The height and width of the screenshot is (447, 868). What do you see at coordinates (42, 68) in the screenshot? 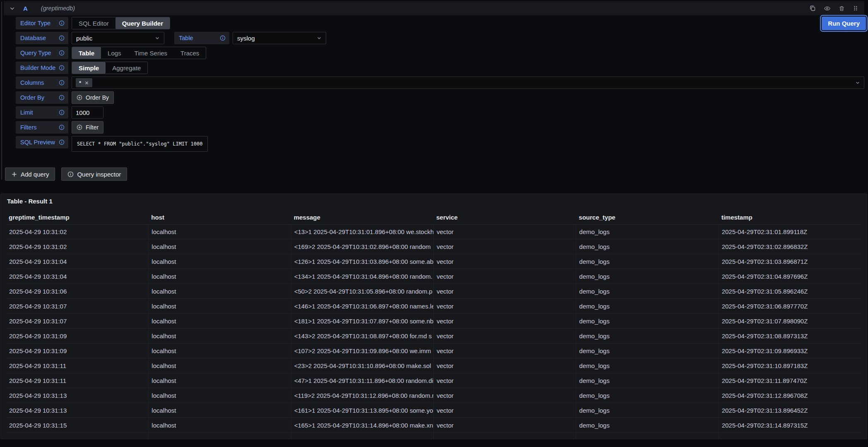
I see `field-label-builder-mode: Builder Mode` at bounding box center [42, 68].